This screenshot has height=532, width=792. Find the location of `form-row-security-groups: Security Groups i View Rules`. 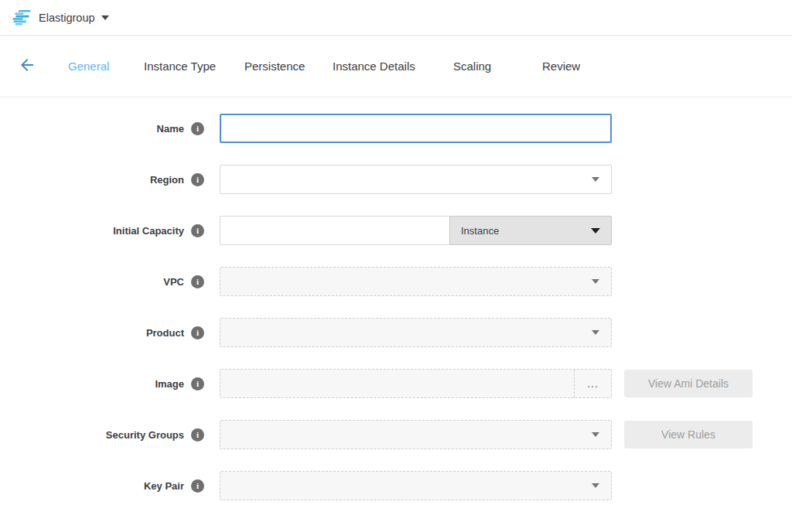

form-row-security-groups: Security Groups i View Rules is located at coordinates (396, 435).